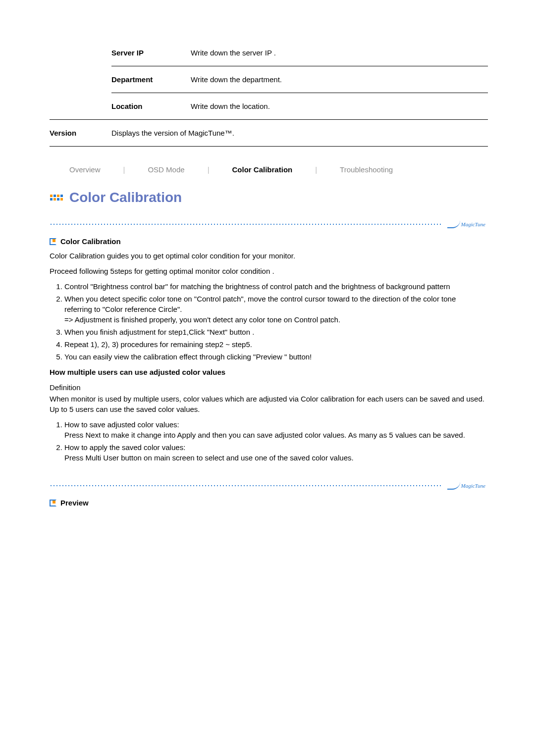 The height and width of the screenshot is (756, 535). I want to click on info-table: Server IP Write down the server IP . Dep…, so click(300, 79).